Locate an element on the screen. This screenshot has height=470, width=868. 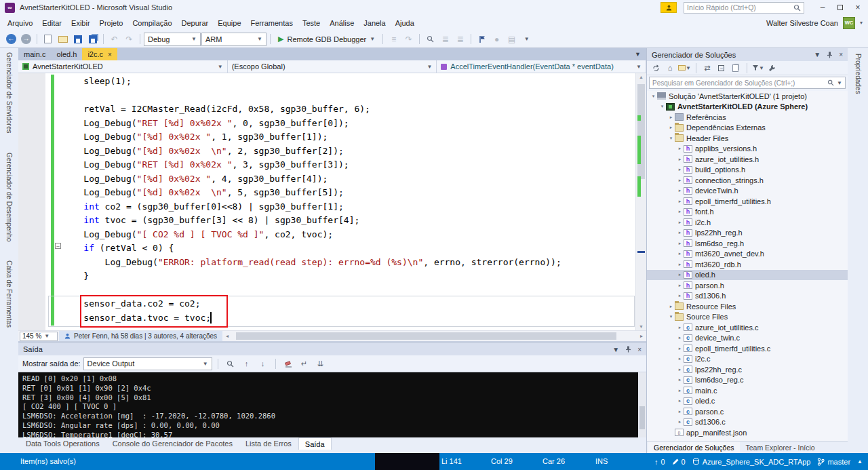
sync-with-active-document-button: ⇄ is located at coordinates (707, 68).